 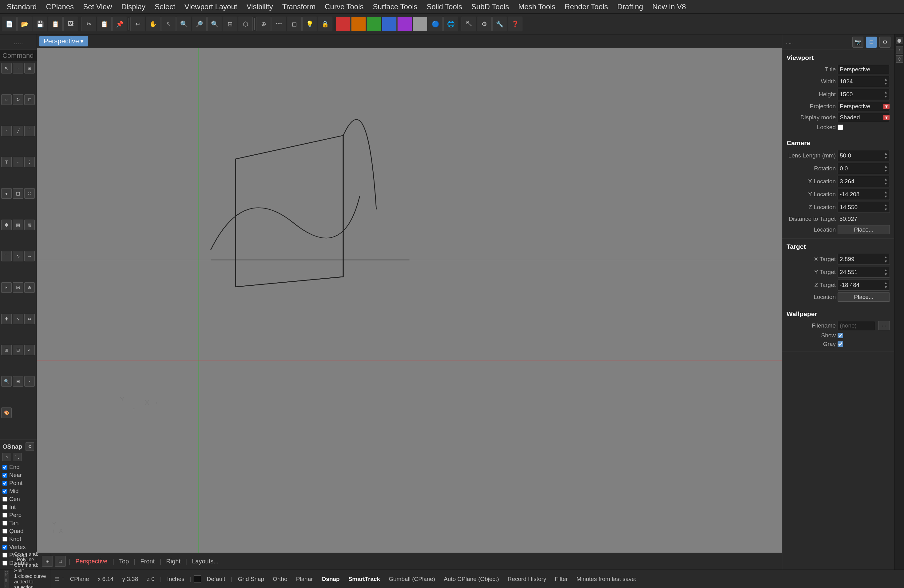 What do you see at coordinates (864, 230) in the screenshot?
I see `prop-btn-cam-place: Place...` at bounding box center [864, 230].